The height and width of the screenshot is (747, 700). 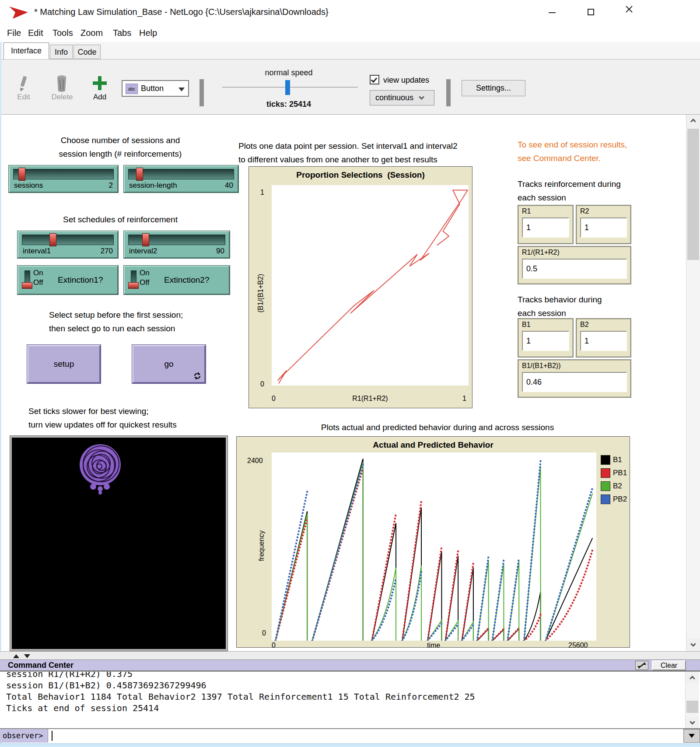 I want to click on minimize-button, so click(x=553, y=12).